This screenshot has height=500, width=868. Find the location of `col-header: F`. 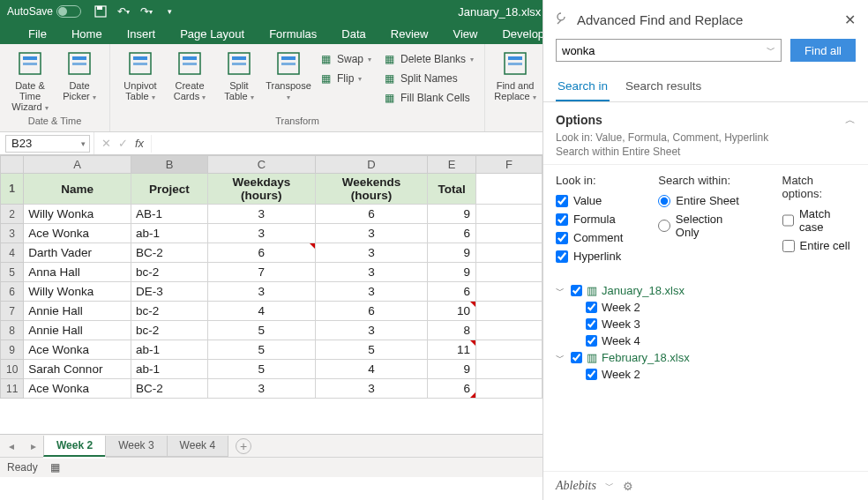

col-header: F is located at coordinates (508, 165).